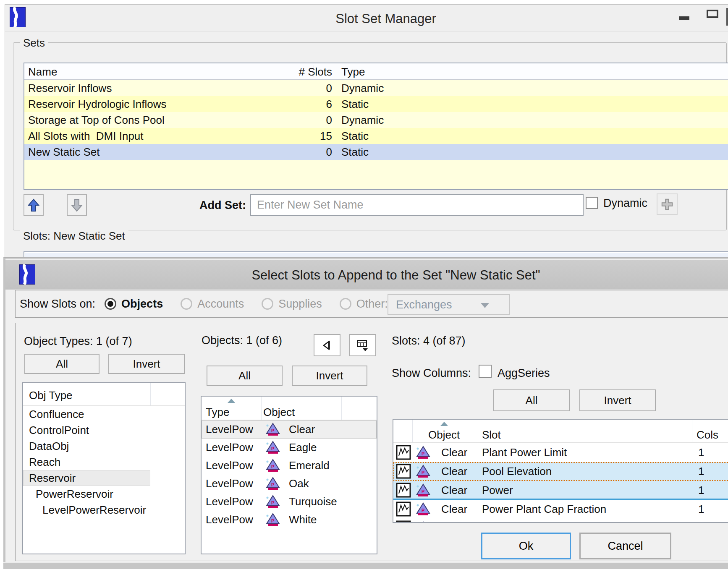 The width and height of the screenshot is (728, 572). What do you see at coordinates (142, 304) in the screenshot?
I see `radio-label: Objects` at bounding box center [142, 304].